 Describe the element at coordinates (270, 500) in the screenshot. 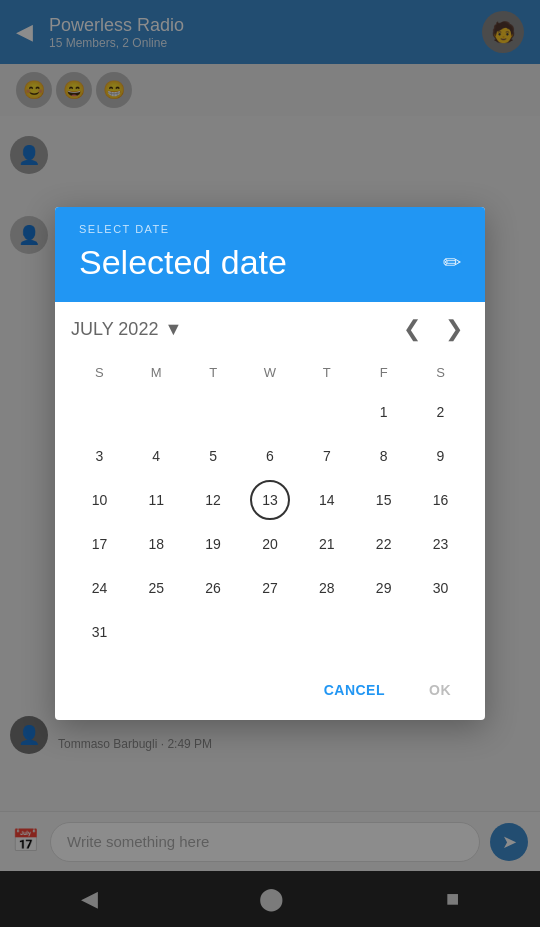

I see `cal-day-13: 13` at that location.